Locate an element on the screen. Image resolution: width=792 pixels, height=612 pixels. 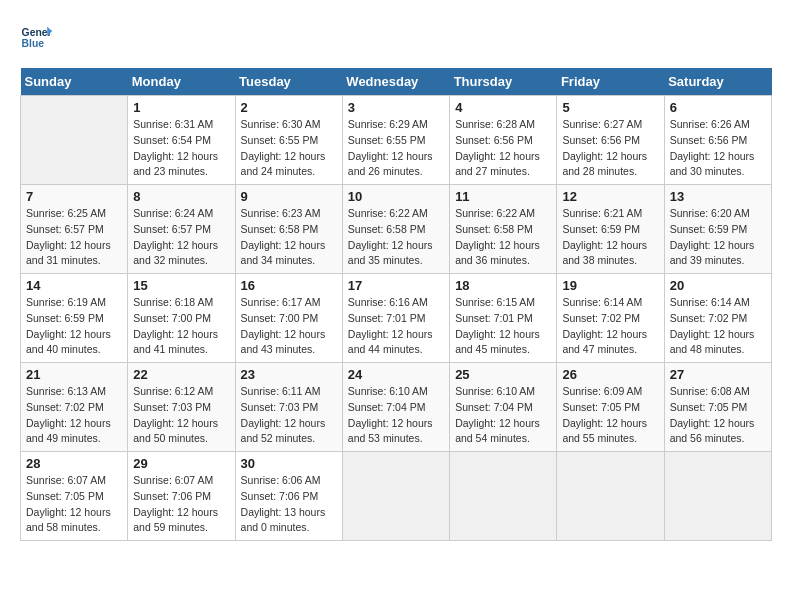
day-number: 8 is located at coordinates (181, 196).